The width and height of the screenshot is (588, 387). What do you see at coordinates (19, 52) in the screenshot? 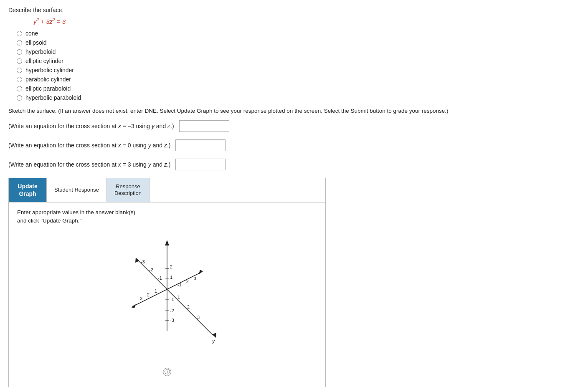
I see `radio-hyperboloid` at bounding box center [19, 52].